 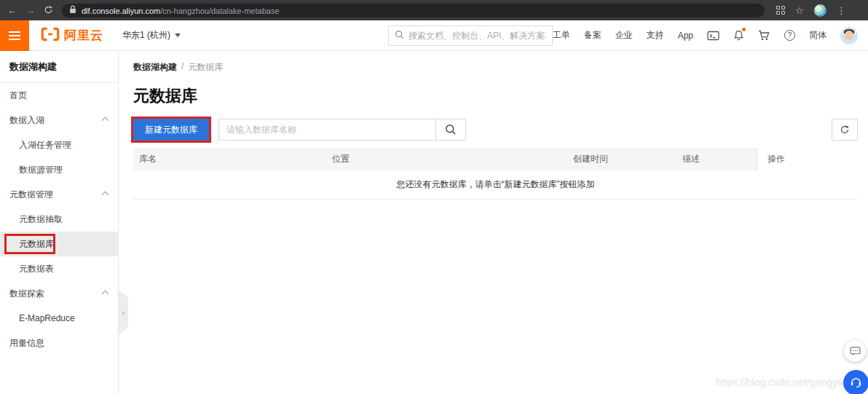 What do you see at coordinates (495, 185) in the screenshot?
I see `table-empty-state: 您还没有元数据库，请单击“新建元数据库”按钮添加` at bounding box center [495, 185].